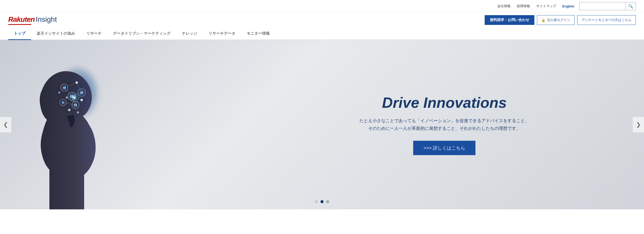 This screenshot has height=234, width=644. What do you see at coordinates (56, 33) in the screenshot?
I see `nav-item-strength: 楽天インサイトの強み` at bounding box center [56, 33].